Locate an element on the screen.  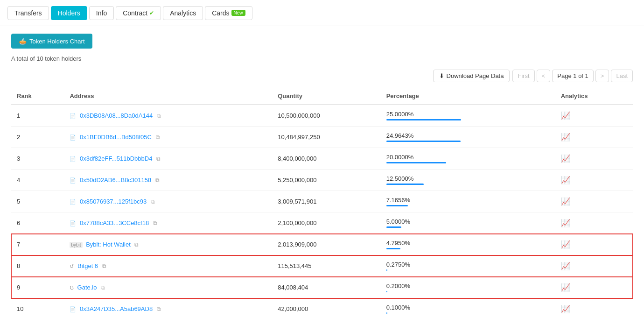
entity-icon: bybit is located at coordinates (76, 245).